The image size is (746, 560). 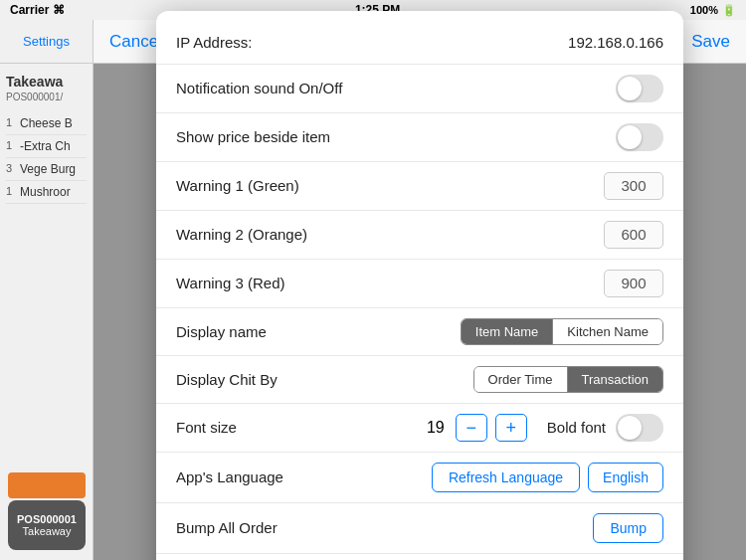 What do you see at coordinates (46, 42) in the screenshot?
I see `sidebar-settings-label: Settings` at bounding box center [46, 42].